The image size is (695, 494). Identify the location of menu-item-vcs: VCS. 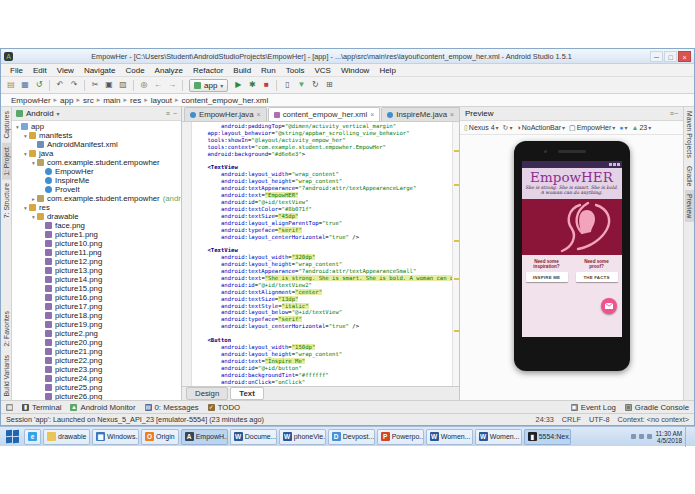
(322, 70).